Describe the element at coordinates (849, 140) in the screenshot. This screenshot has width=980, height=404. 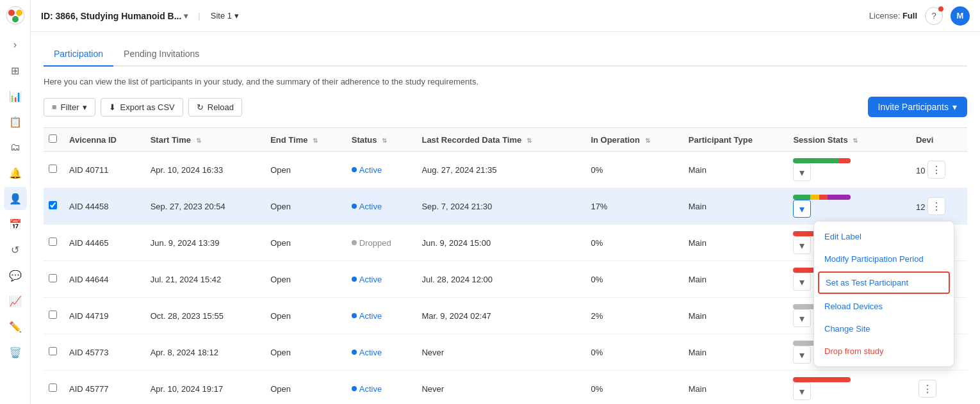
I see `col-session-stats: Session Stats ⇅` at that location.